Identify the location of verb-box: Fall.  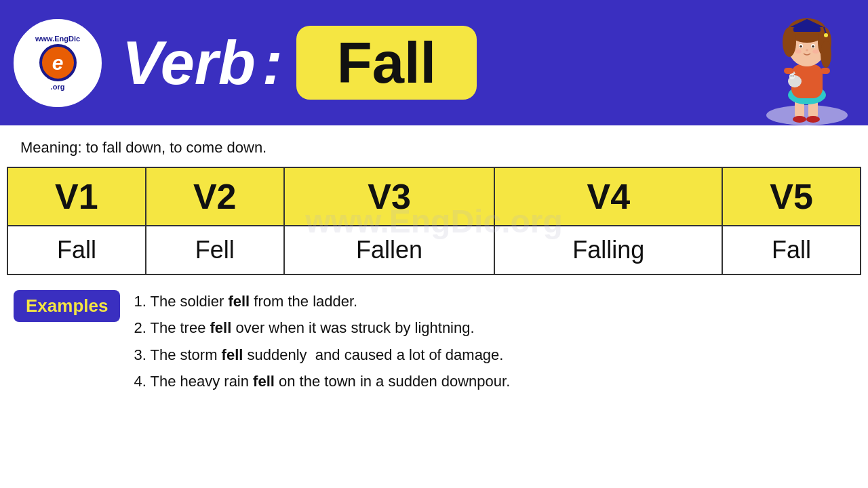
(387, 62).